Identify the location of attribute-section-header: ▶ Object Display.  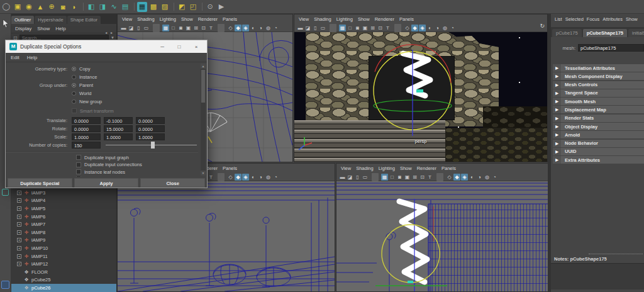
(599, 126).